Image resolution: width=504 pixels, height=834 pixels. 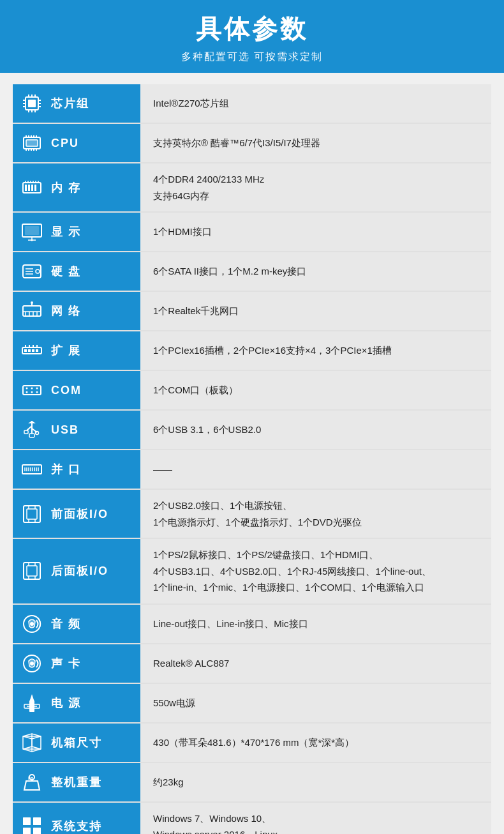 What do you see at coordinates (77, 743) in the screenshot?
I see `label-cell-chassis-size: 机箱尺寸` at bounding box center [77, 743].